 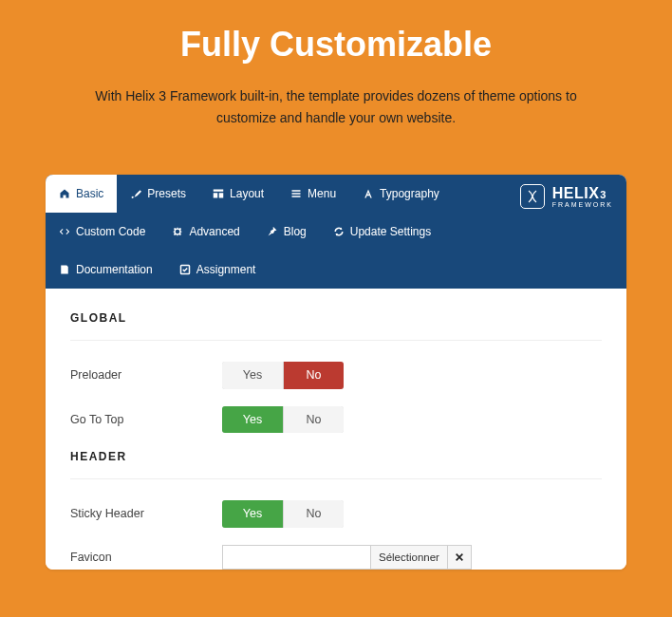 I want to click on toggle-gototop: Yes No, so click(x=283, y=420).